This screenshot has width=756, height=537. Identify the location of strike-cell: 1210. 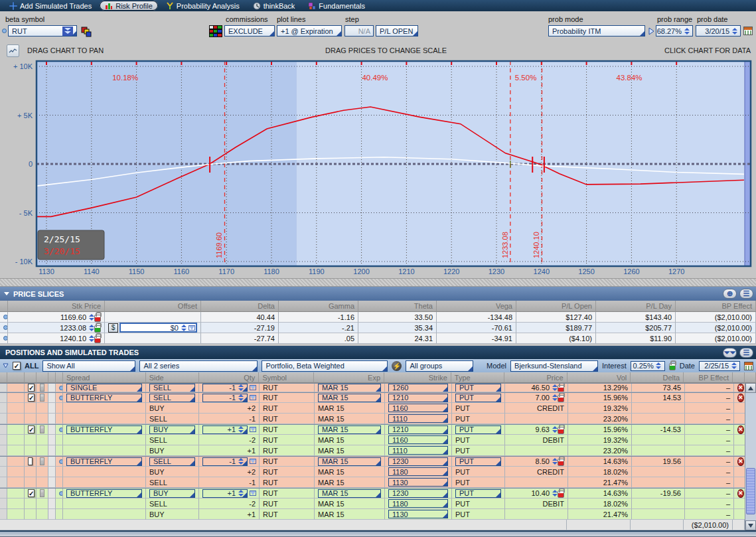
(418, 398).